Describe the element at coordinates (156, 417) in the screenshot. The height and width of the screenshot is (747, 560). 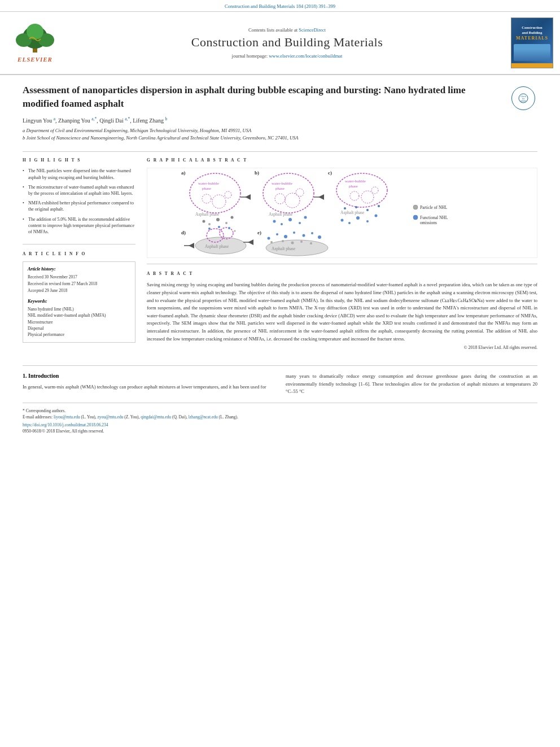
I see `email-link-3: qingdai@mtu.edu` at that location.